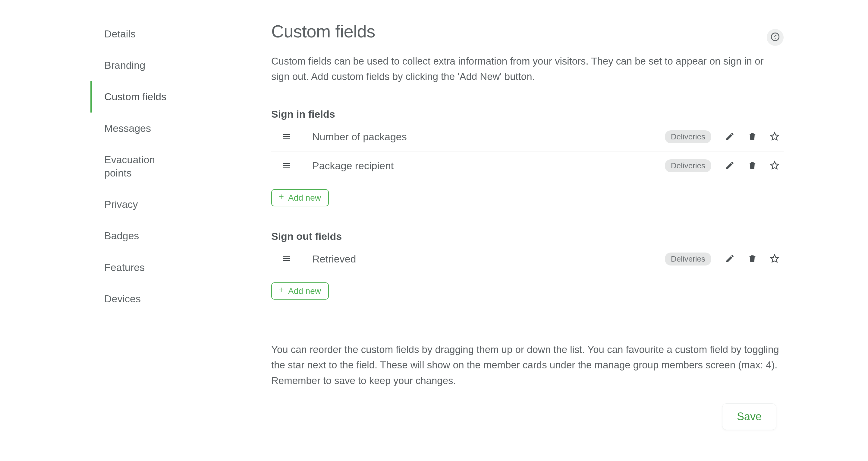 Image resolution: width=868 pixels, height=461 pixels. Describe the element at coordinates (120, 34) in the screenshot. I see `sidebar-item-label: Details` at that location.